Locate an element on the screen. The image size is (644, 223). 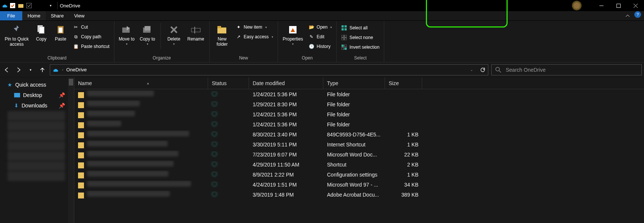
header-status: Status is located at coordinates (229, 83).